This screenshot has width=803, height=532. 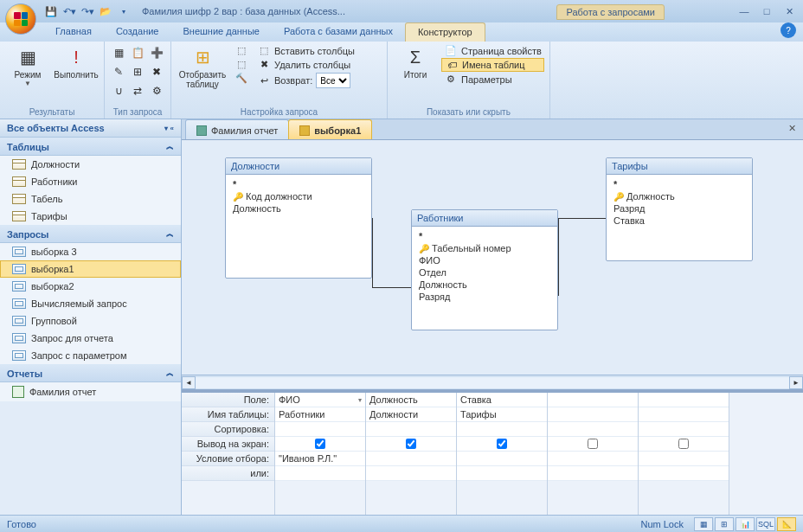 I want to click on nav-item: Групповой, so click(x=90, y=321).